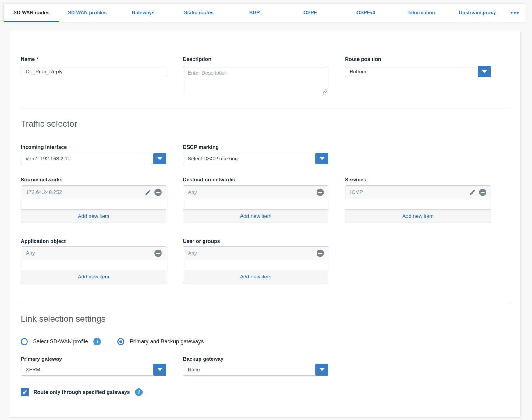 This screenshot has width=532, height=420. I want to click on tab-label: OSPF, so click(310, 13).